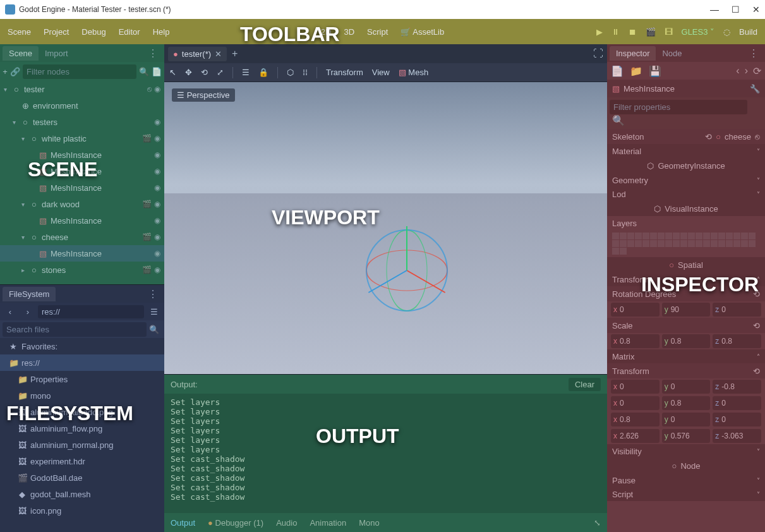 The image size is (765, 532). What do you see at coordinates (82, 270) in the screenshot?
I see `tree-node: ▸○stones🎬◉` at bounding box center [82, 270].